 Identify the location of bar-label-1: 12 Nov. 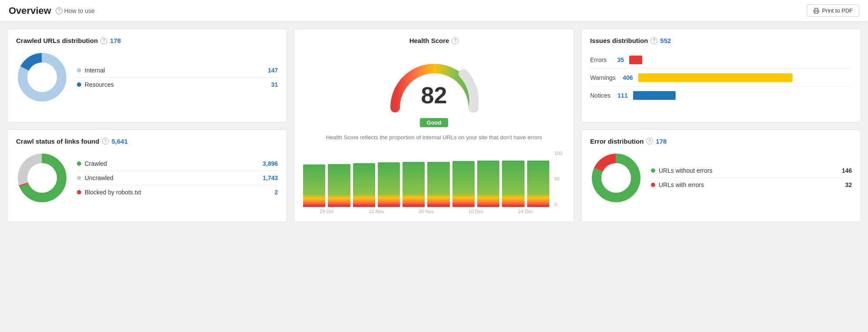
(377, 211).